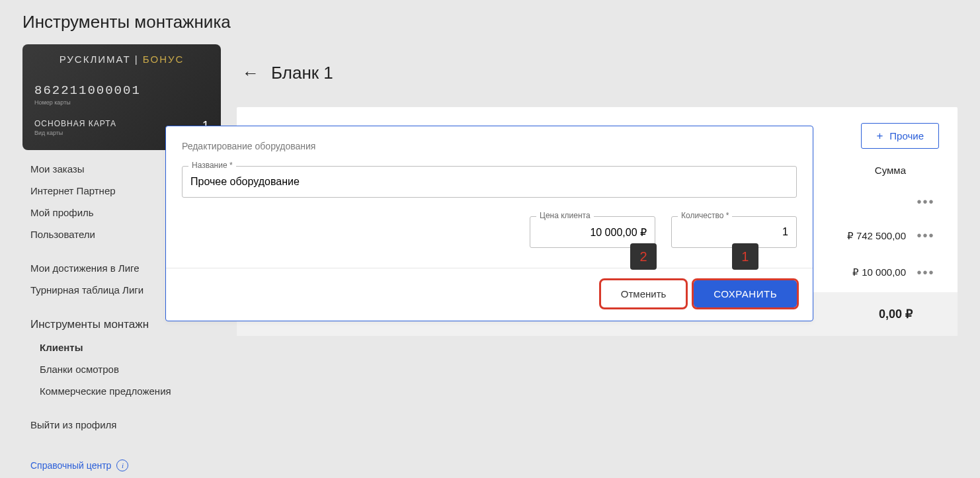  What do you see at coordinates (745, 294) in the screenshot?
I see `save-label: СОХРАНИТЬ` at bounding box center [745, 294].